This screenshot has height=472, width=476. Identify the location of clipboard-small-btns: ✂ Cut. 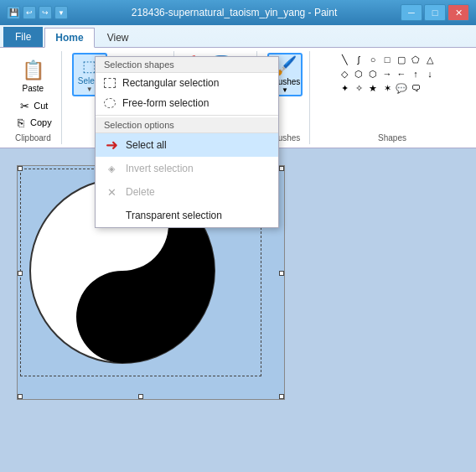
(33, 106).